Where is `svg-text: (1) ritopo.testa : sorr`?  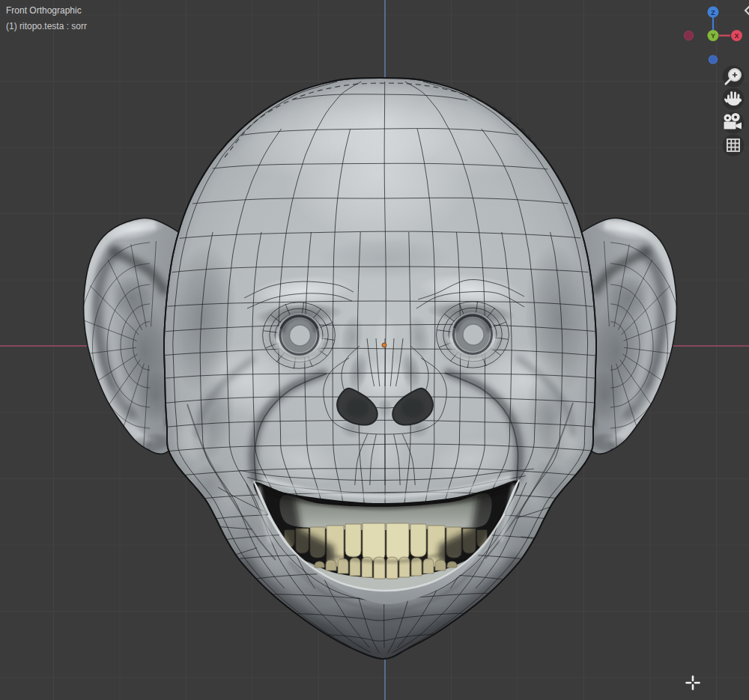
svg-text: (1) ritopo.testa : sorr is located at coordinates (46, 26).